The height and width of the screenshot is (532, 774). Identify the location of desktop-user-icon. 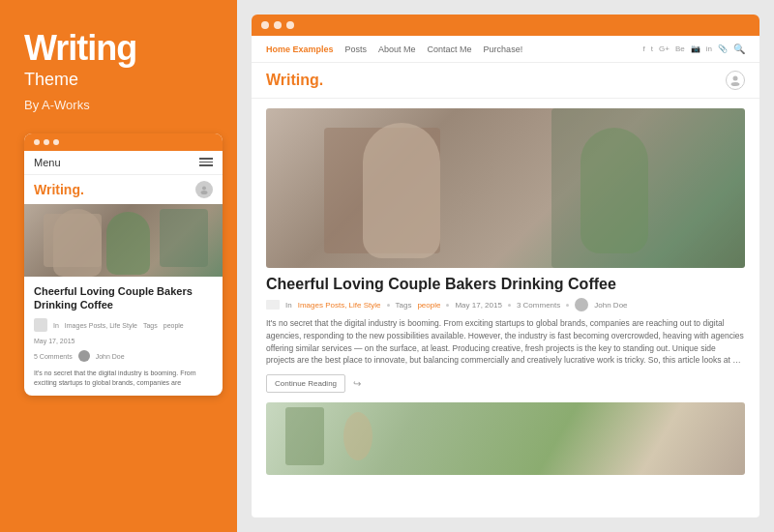
(735, 80).